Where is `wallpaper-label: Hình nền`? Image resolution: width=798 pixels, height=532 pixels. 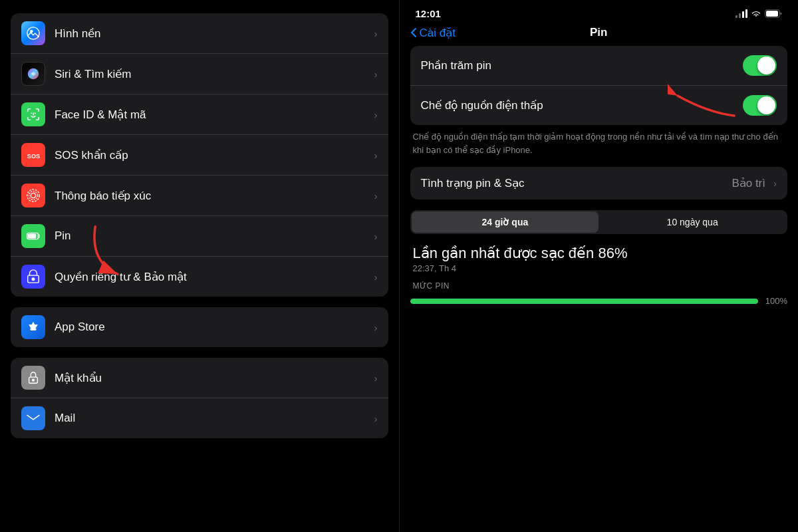
wallpaper-label: Hình nền is located at coordinates (213, 33).